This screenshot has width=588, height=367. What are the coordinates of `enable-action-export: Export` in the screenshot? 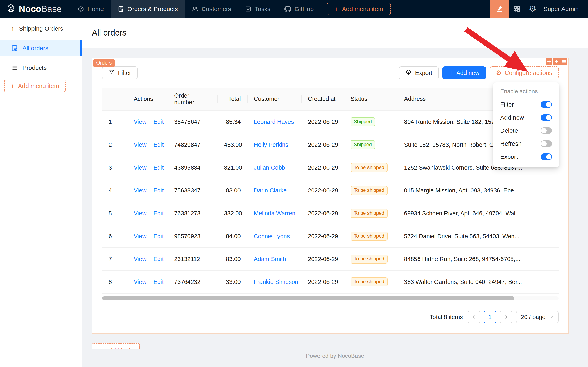 It's located at (526, 157).